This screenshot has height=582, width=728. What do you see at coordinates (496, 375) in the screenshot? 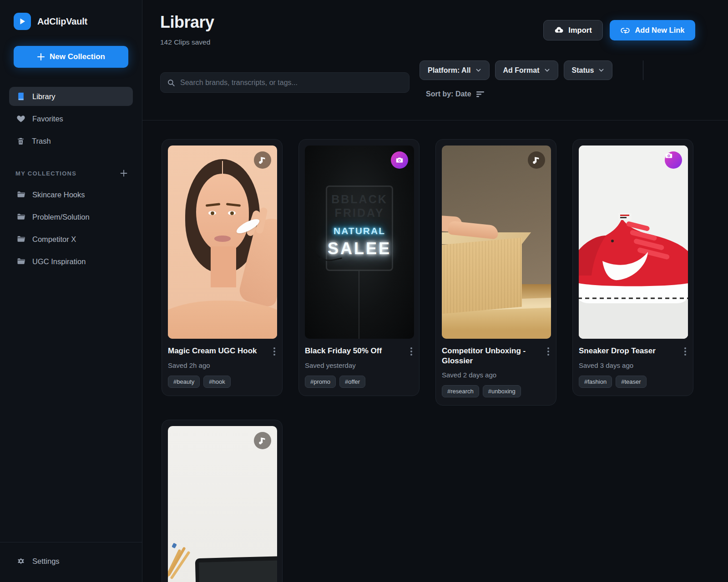
I see `clip-saved-time: Saved 2 days ago` at bounding box center [496, 375].